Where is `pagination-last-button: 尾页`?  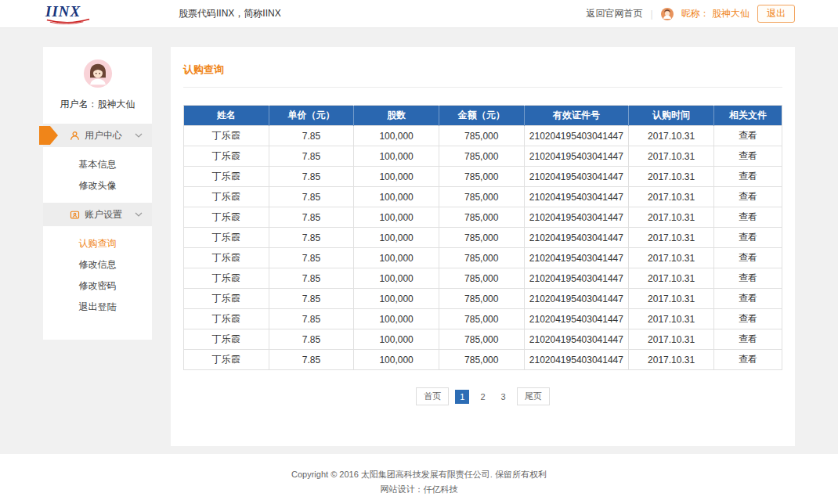
pagination-last-button: 尾页 is located at coordinates (533, 396).